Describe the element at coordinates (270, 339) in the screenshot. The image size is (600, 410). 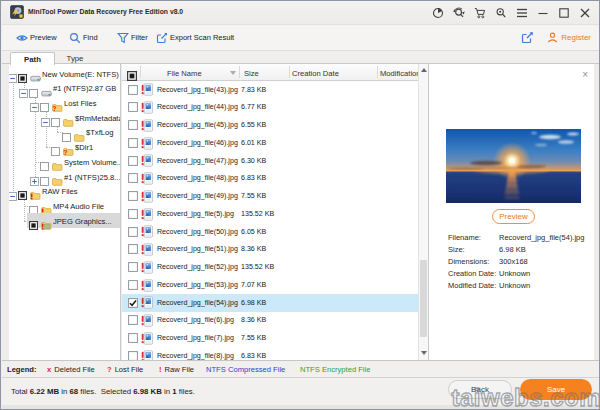
I see `file-row-Recoverd-jpg-file(7)-jpg: Recoverd_jpg_file(7).jpg7.55 KB` at that location.